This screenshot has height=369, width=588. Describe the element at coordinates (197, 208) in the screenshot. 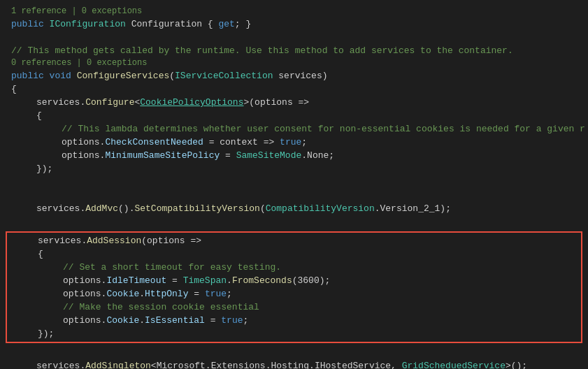

I see `method-setcompat: SetCompatibilityVersion` at that location.